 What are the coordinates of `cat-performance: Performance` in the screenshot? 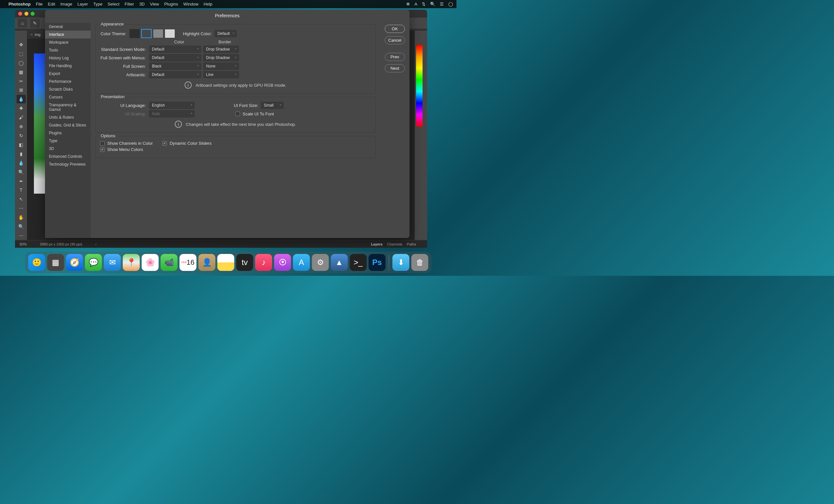 It's located at (68, 81).